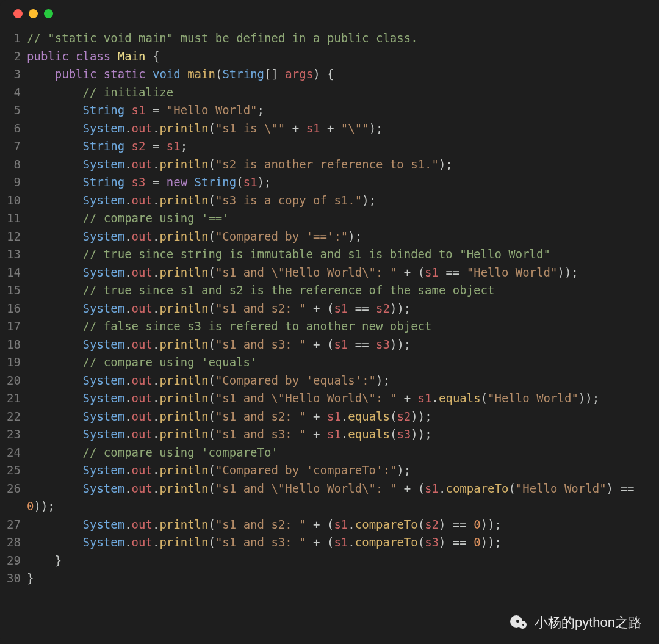  What do you see at coordinates (330, 273) in the screenshot?
I see `code-line: 14 System.out.println("s1 and \"Hello Wo…` at bounding box center [330, 273].